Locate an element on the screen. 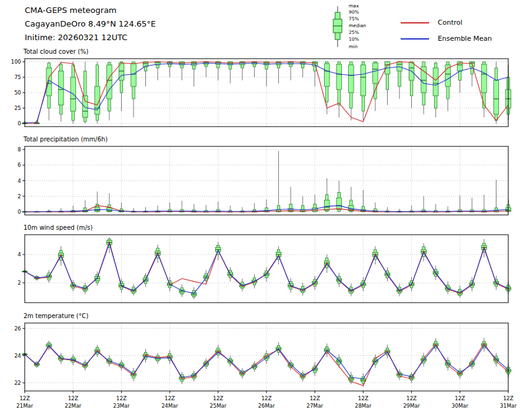  x-tick-label-date: 27Mar is located at coordinates (315, 406).